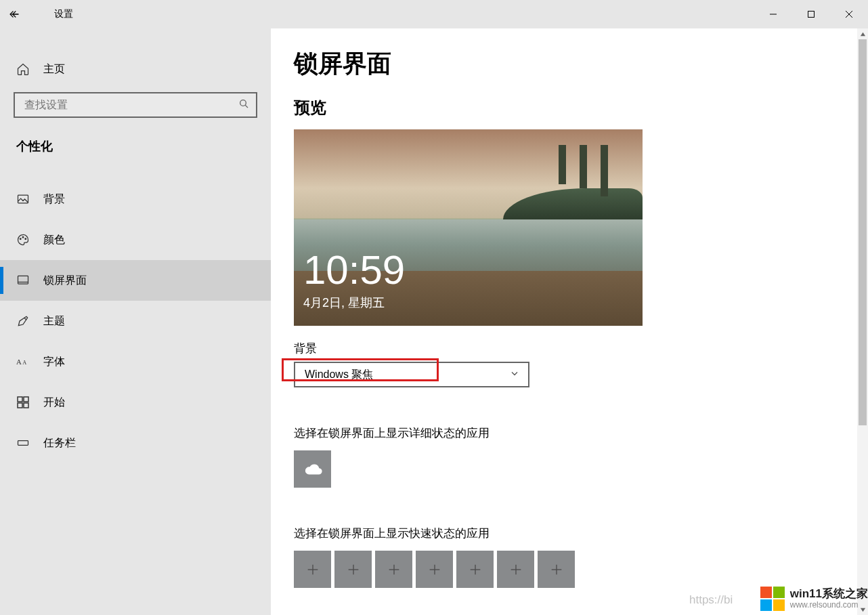 The image size is (868, 615). Describe the element at coordinates (515, 375) in the screenshot. I see `chevron-down-icon` at that location.